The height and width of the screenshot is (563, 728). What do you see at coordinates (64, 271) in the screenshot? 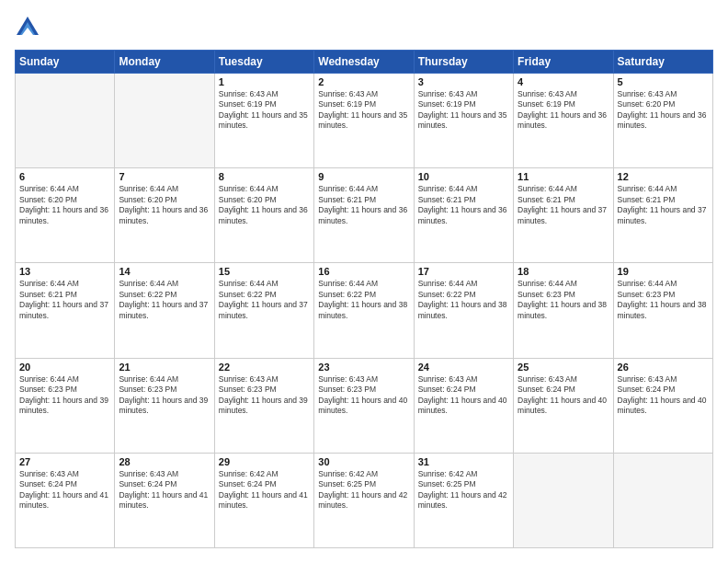
I see `day-number: 13` at bounding box center [64, 271].